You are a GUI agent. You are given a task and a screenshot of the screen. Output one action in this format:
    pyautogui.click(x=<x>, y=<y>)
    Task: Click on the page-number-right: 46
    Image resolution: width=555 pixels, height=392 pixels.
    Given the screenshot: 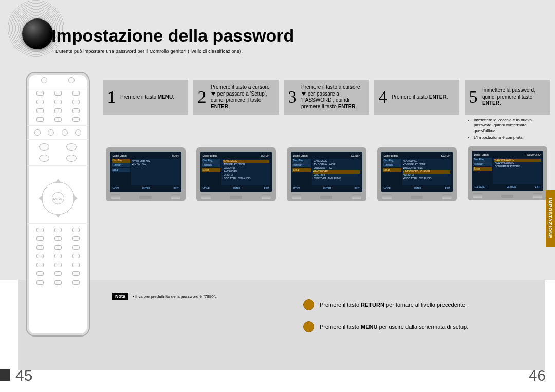 What is the action you would take?
    pyautogui.click(x=538, y=376)
    